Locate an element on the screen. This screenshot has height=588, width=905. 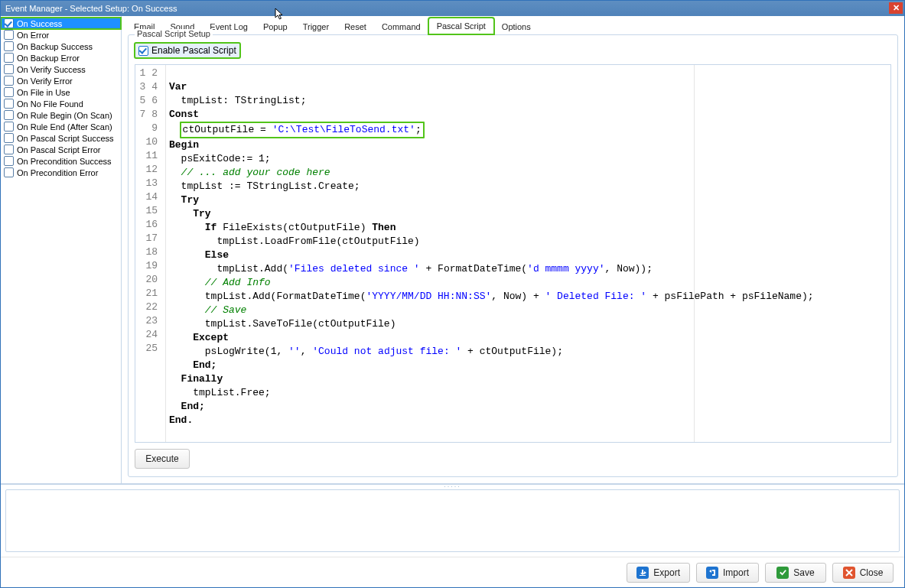
sidebar-item-on-precondition-error: On Precondition Error is located at coordinates (61, 173).